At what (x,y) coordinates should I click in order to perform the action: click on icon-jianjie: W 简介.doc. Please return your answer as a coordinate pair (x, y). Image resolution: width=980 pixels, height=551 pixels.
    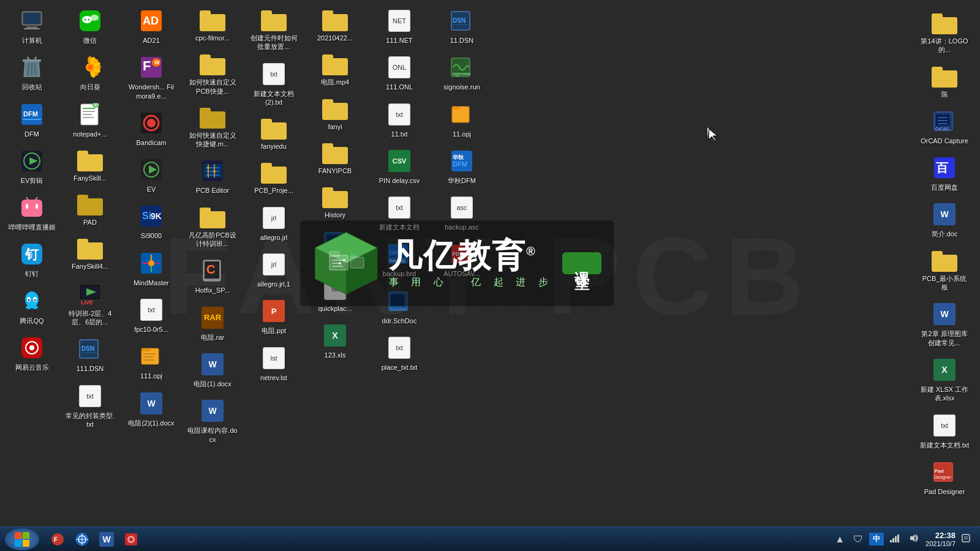
    Looking at the image, I should click on (944, 220).